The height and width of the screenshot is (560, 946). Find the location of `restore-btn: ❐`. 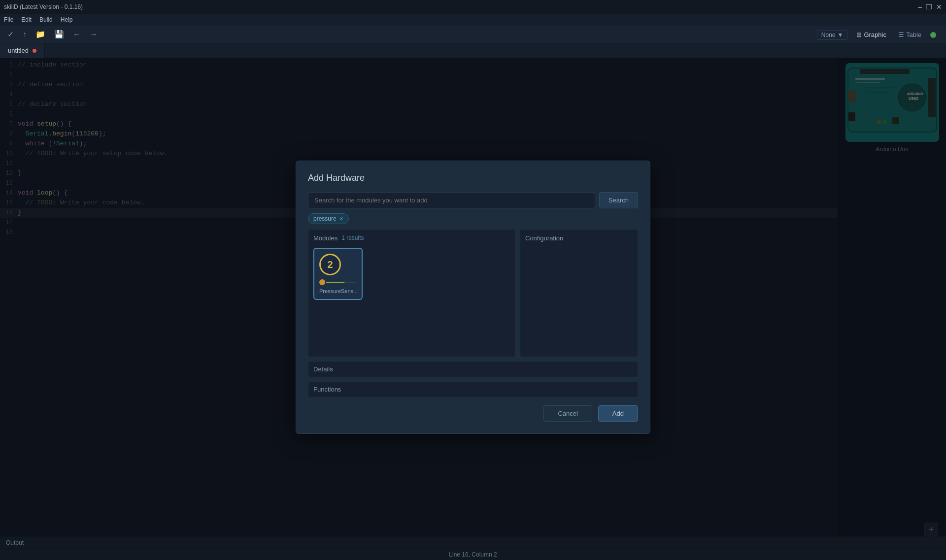

restore-btn: ❐ is located at coordinates (929, 7).